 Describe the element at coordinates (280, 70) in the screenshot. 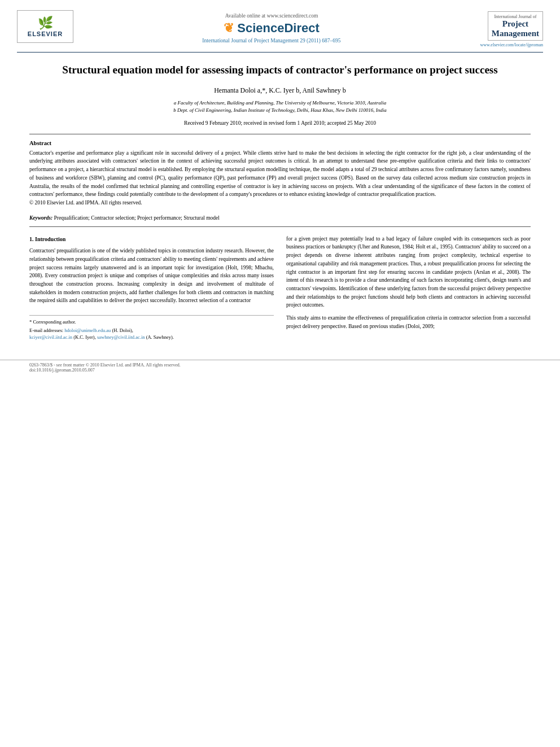

I see `paper-title: Structural equation model for assessing …` at that location.